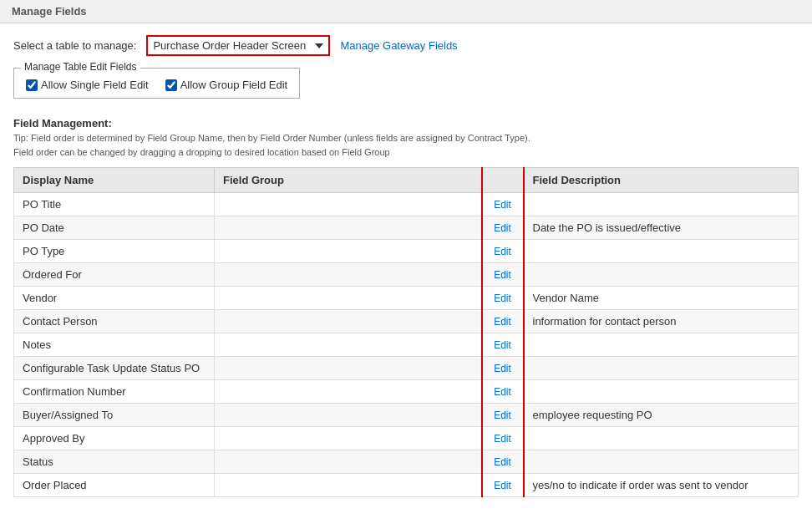 This screenshot has height=529, width=812. I want to click on table-row: Confirmation NumberEdit, so click(406, 392).